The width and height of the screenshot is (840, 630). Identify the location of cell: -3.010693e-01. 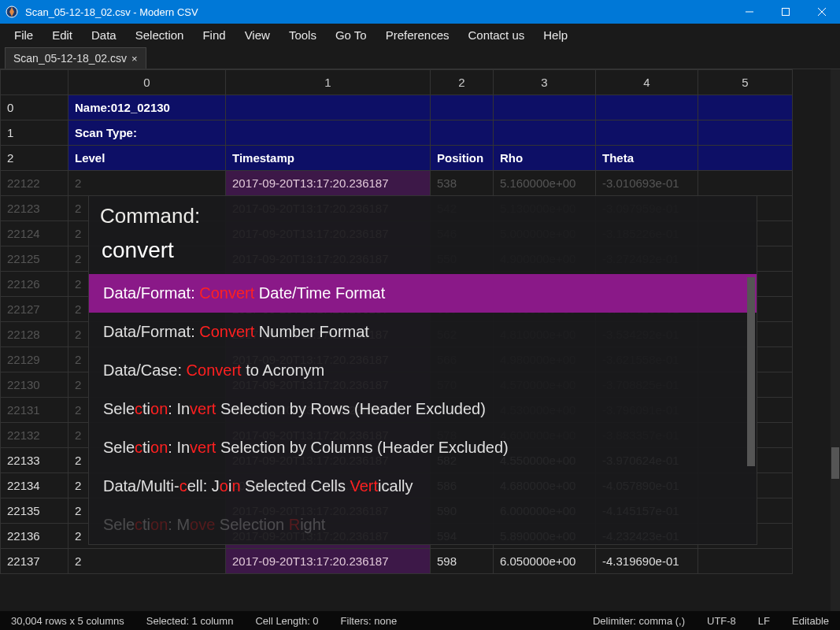
(647, 183).